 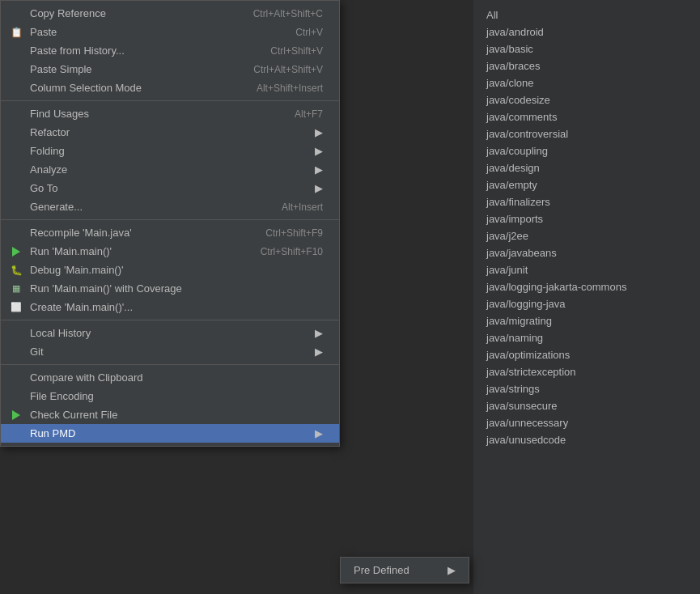 What do you see at coordinates (295, 233) in the screenshot?
I see `shortcut-recompile: Ctrl+Shift+F9` at bounding box center [295, 233].